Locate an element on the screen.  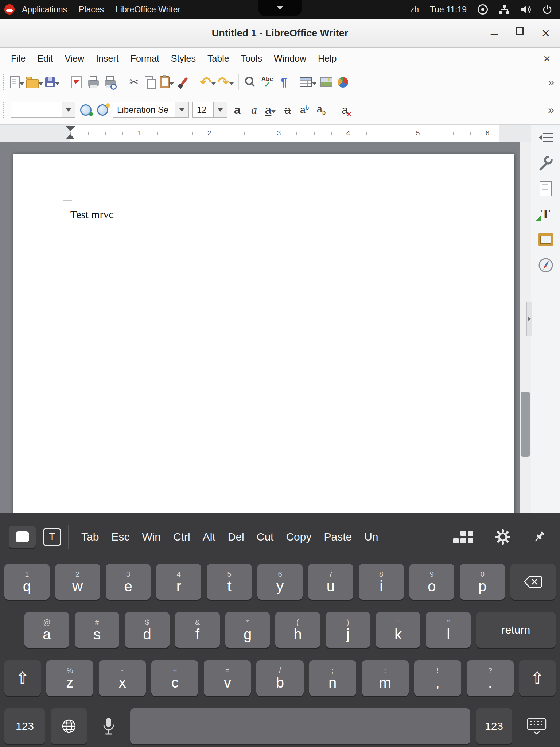
spelling-button: Abc ✓ is located at coordinates (267, 82).